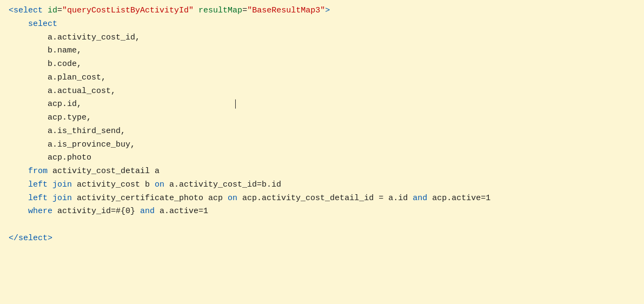 The image size is (644, 304). I want to click on line-content: select, so click(327, 25).